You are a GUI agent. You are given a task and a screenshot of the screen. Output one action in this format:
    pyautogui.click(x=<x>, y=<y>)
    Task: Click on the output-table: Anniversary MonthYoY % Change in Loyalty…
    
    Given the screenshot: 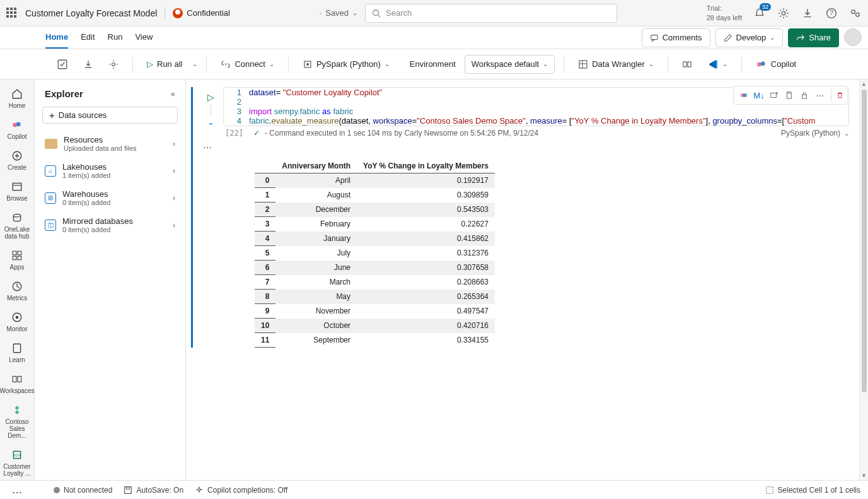 What is the action you would take?
    pyautogui.click(x=374, y=254)
    